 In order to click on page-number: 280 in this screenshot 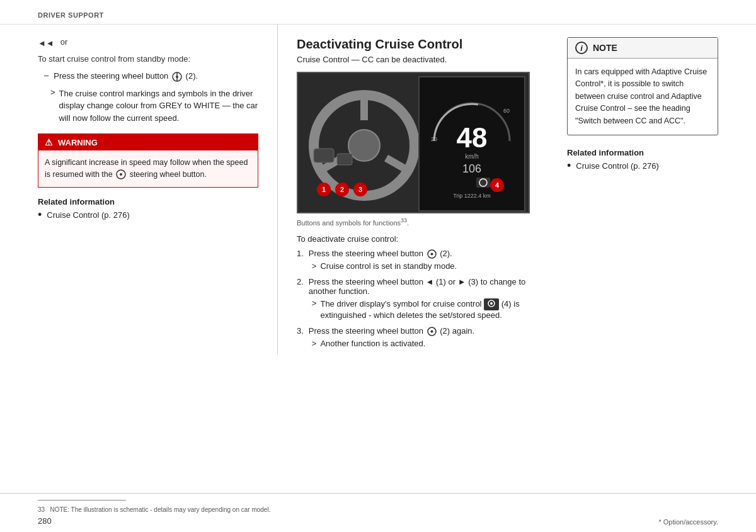, I will do `click(154, 521)`.